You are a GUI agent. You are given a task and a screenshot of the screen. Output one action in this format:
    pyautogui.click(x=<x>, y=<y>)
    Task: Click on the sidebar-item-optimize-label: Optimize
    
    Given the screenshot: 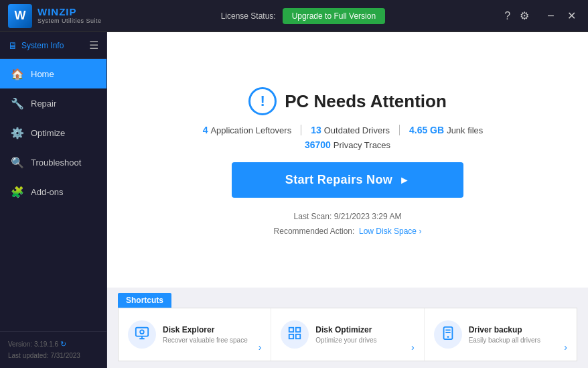 What is the action you would take?
    pyautogui.click(x=48, y=133)
    